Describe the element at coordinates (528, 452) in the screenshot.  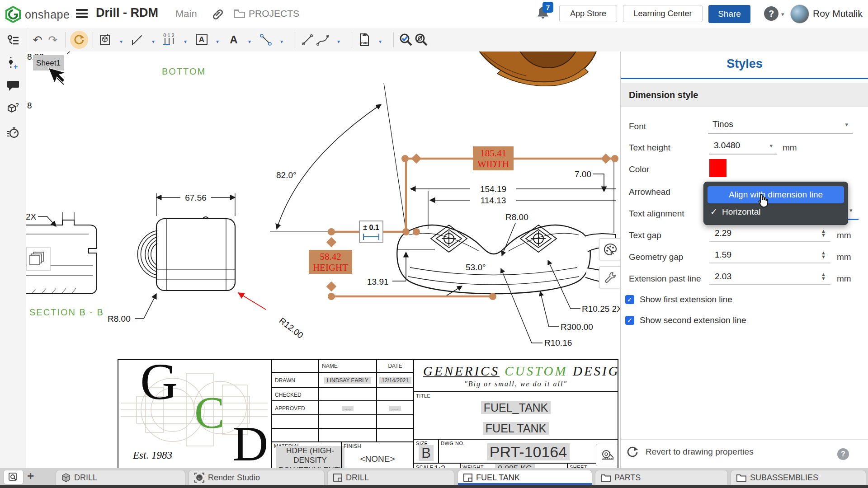
I see `dwg-value: PRT-10164` at that location.